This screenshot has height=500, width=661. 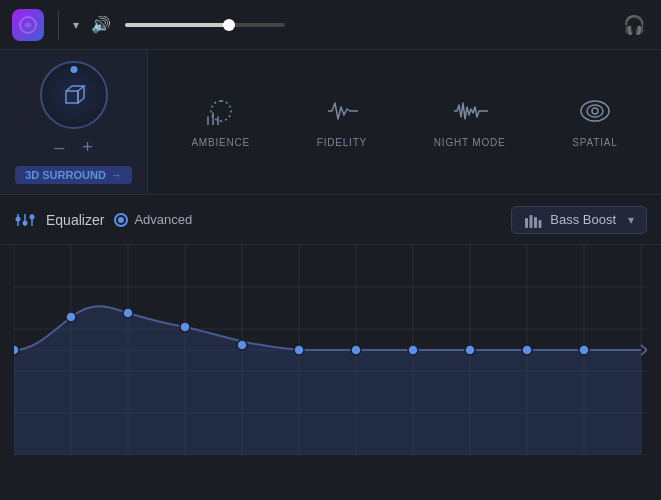 What do you see at coordinates (594, 122) in the screenshot?
I see `preset-spatial: SPATIAL` at bounding box center [594, 122].